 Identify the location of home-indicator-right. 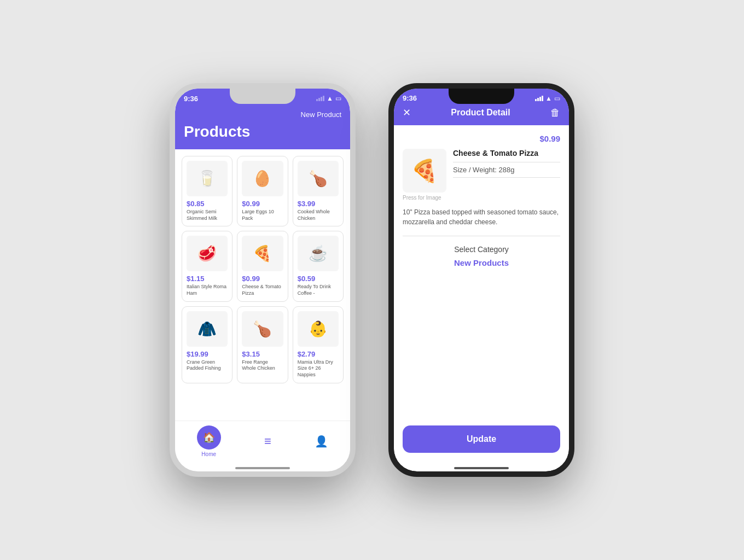
(481, 468).